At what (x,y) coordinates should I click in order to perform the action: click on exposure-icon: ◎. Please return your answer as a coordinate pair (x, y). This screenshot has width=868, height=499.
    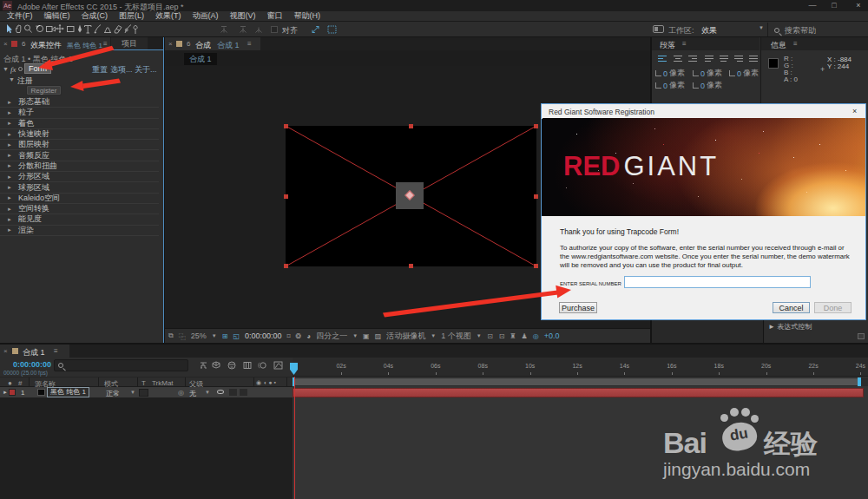
    Looking at the image, I should click on (536, 337).